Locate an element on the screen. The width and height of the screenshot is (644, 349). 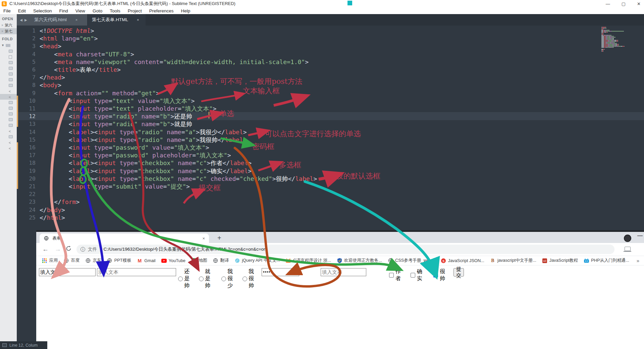
menu-item-view: View is located at coordinates (80, 11).